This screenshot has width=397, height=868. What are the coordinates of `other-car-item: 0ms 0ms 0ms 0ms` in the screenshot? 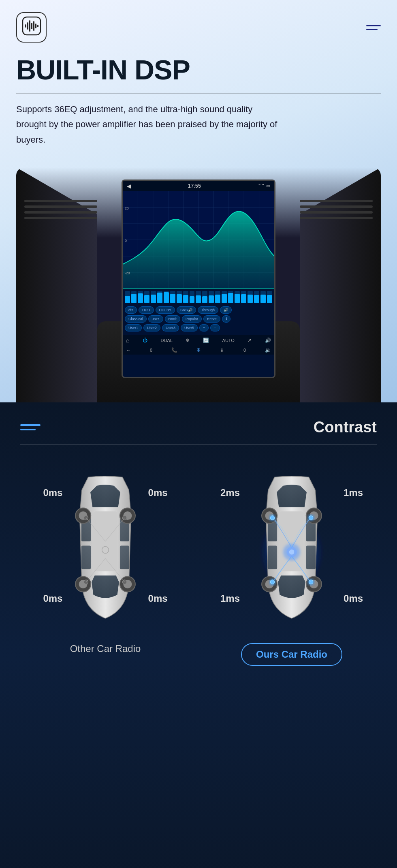 It's located at (105, 560).